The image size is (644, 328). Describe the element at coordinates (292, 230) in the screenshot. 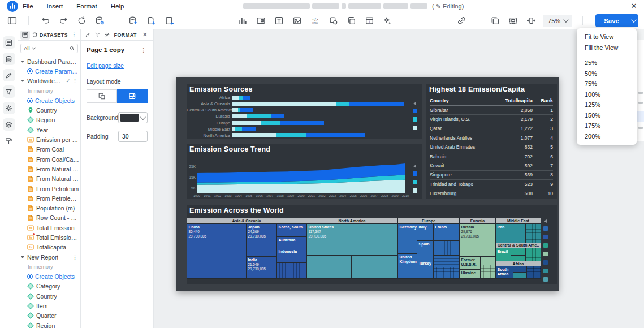

I see `treemap-cell: Korea, South` at that location.